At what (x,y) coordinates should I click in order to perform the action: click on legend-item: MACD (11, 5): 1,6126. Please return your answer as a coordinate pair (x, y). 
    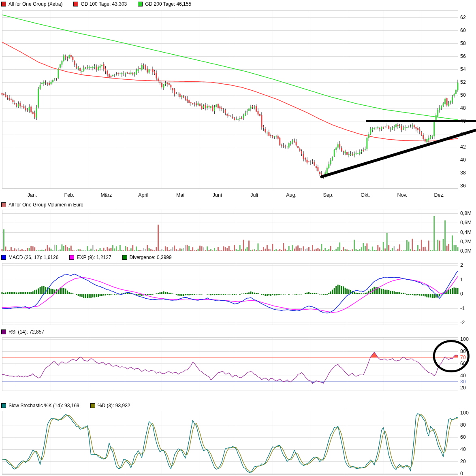
    Looking at the image, I should click on (30, 257).